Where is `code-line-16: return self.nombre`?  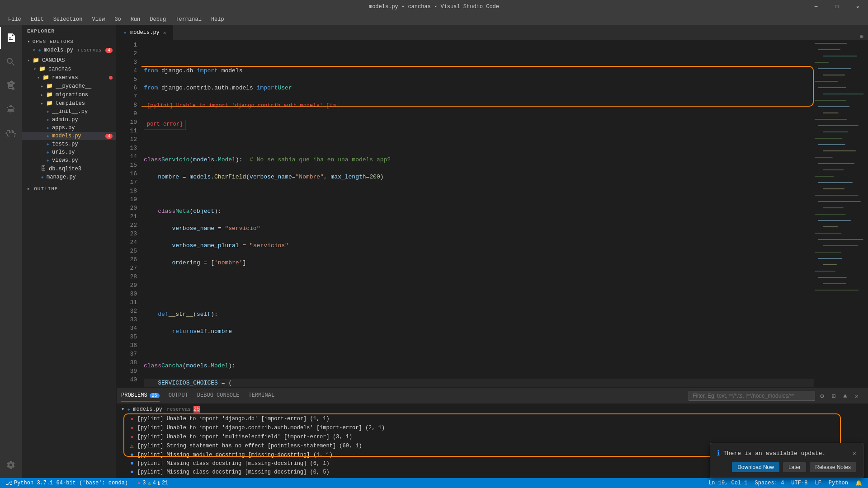
code-line-16: return self.nombre is located at coordinates (479, 332).